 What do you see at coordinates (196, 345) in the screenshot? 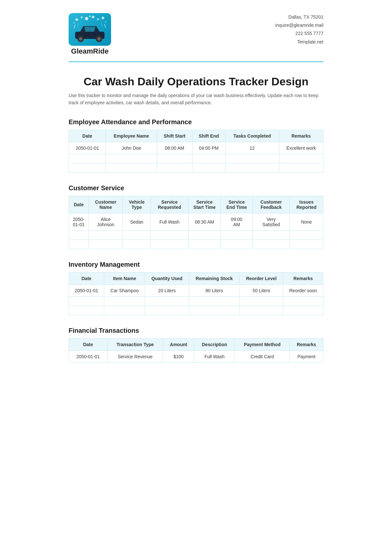
I see `financial-table-header-row: Date Transaction Type Amount Description…` at bounding box center [196, 345].